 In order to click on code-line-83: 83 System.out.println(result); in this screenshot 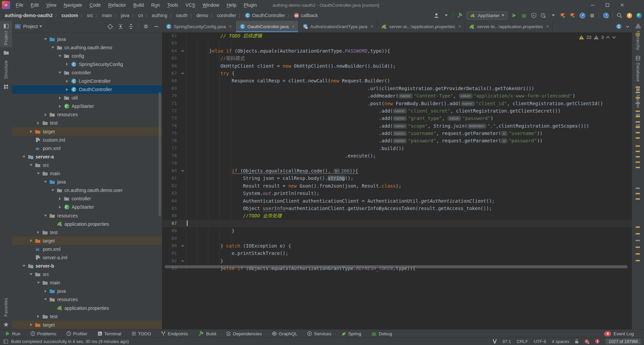, I will do `click(397, 193)`.